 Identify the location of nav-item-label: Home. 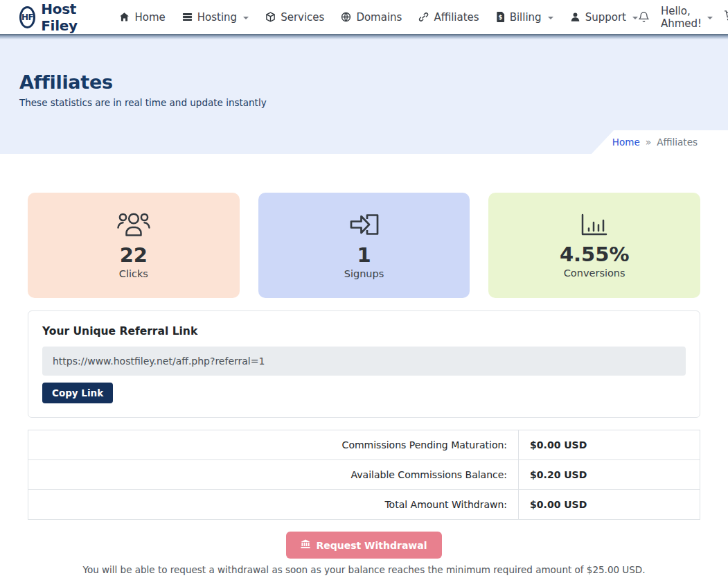
(150, 17).